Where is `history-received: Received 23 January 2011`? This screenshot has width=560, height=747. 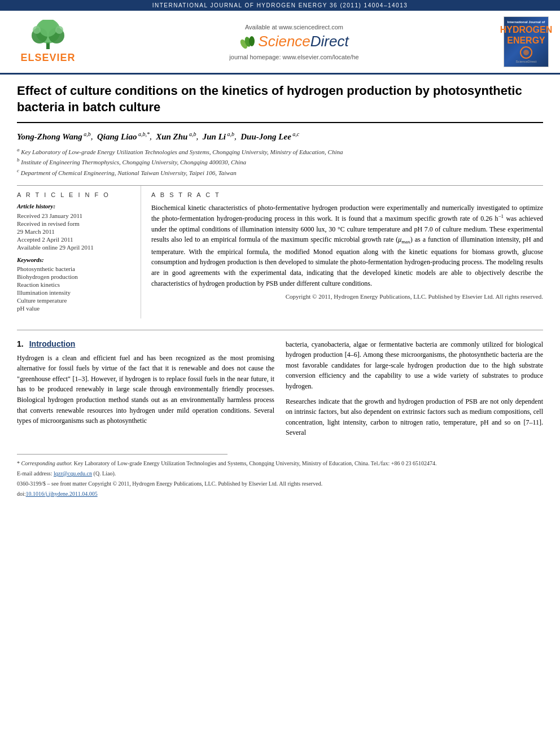 history-received: Received 23 January 2011 is located at coordinates (75, 216).